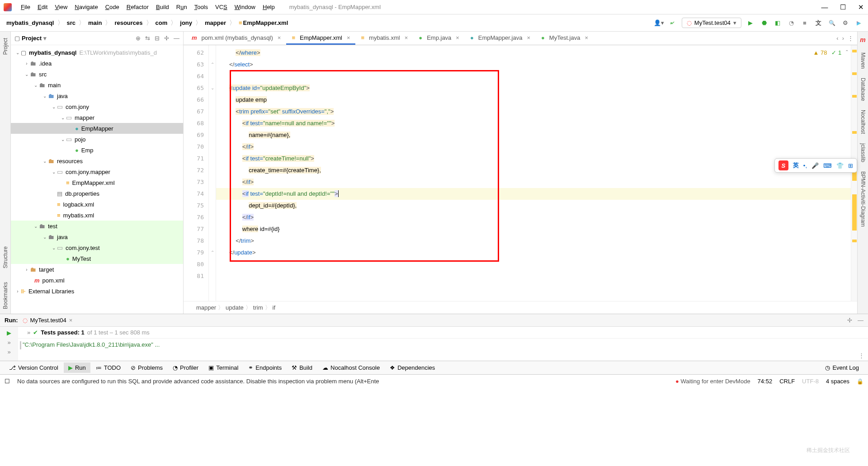  What do you see at coordinates (500, 38) in the screenshot?
I see `tab-empmapper-java: EmpMapper.java` at bounding box center [500, 38].